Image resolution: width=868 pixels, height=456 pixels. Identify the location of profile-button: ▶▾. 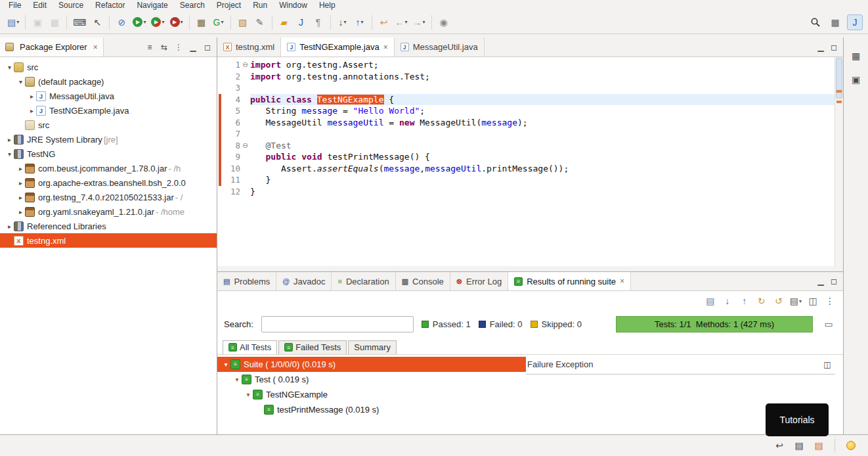
(177, 22).